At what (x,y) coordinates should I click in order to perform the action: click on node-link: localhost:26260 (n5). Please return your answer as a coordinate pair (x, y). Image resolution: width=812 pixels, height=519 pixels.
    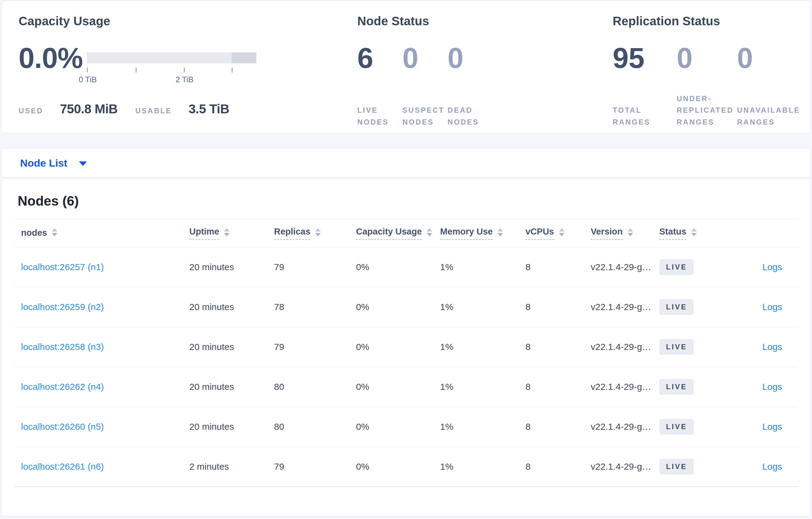
    Looking at the image, I should click on (62, 427).